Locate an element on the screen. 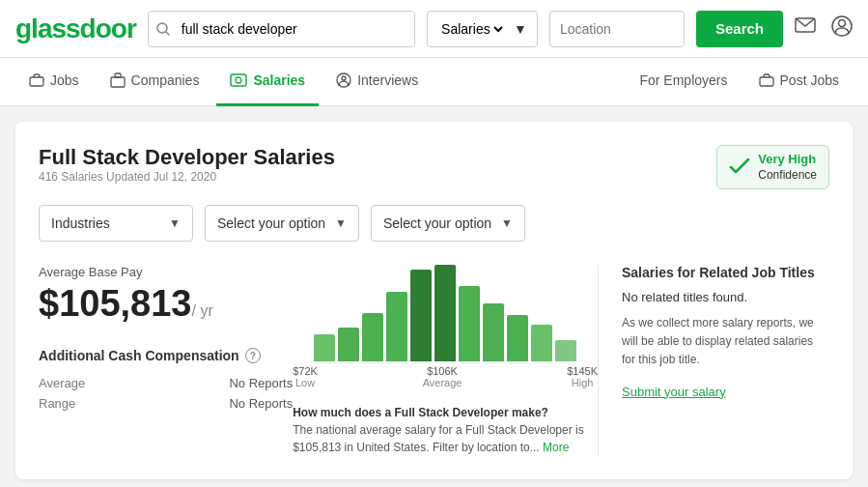  chart-description: How much does a Full Stack Developer mak… is located at coordinates (445, 430).